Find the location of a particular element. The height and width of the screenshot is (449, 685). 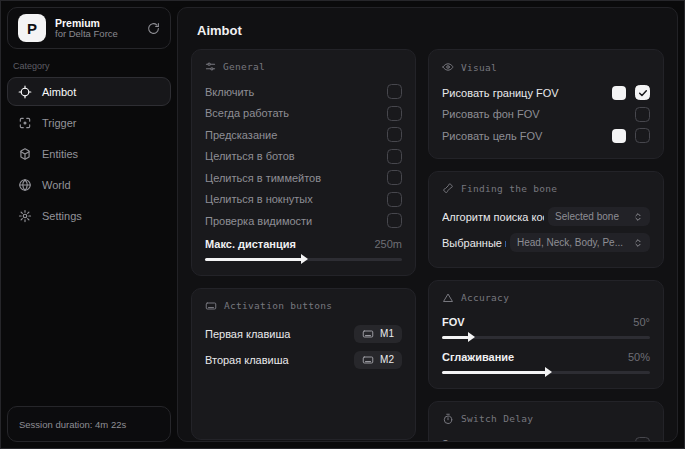

slider-labels: Сглаживание 50% is located at coordinates (546, 357).